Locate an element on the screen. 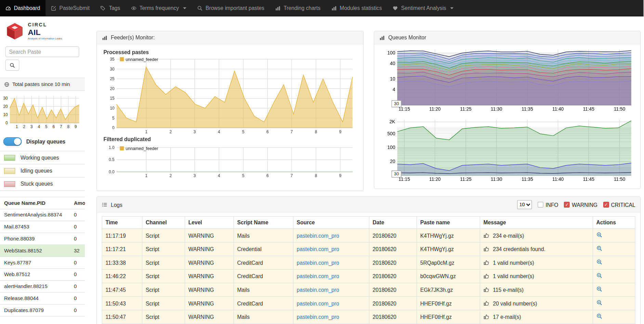  queue-row-duplicates-87079: Duplicates.870790 is located at coordinates (42, 310).